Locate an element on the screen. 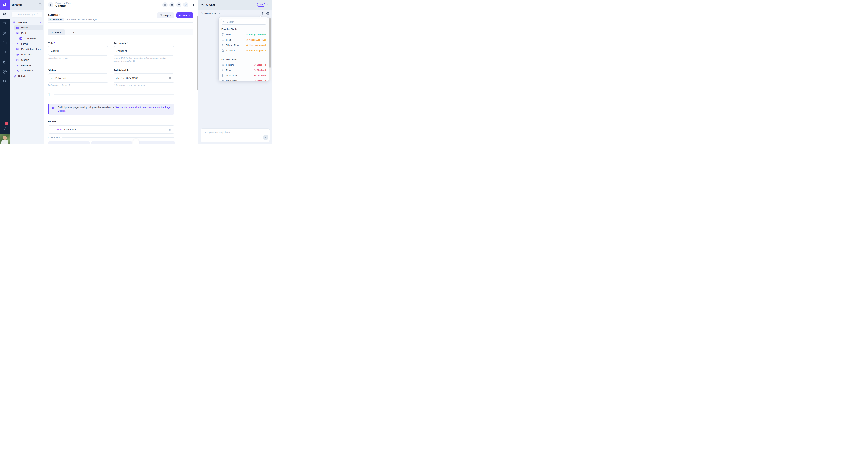  collapse-chat-icon is located at coordinates (268, 5).